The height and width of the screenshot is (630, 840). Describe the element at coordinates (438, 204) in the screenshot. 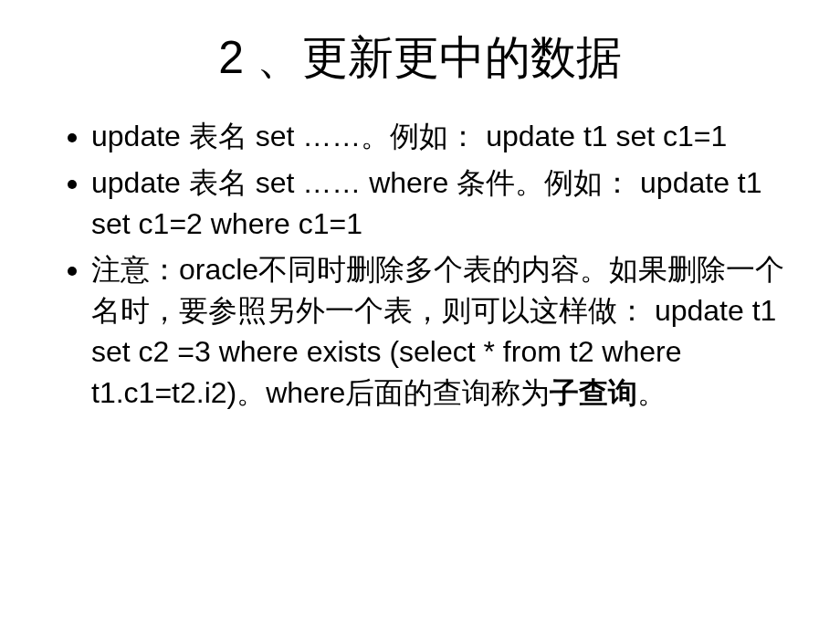

I see `list-item: update 表名 set …… where 条件。例如： update t1 …` at that location.